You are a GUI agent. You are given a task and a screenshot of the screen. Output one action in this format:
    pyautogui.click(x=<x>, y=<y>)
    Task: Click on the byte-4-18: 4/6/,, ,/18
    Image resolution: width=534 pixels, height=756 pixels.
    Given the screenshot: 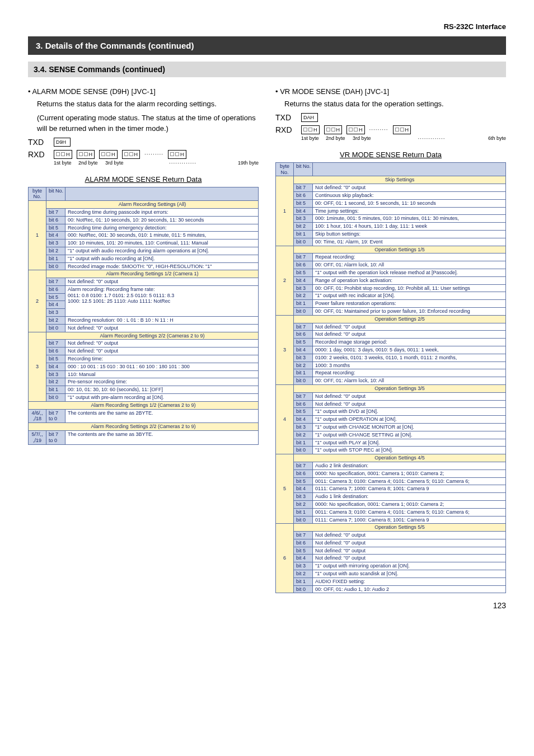 What is the action you would take?
    pyautogui.click(x=38, y=416)
    